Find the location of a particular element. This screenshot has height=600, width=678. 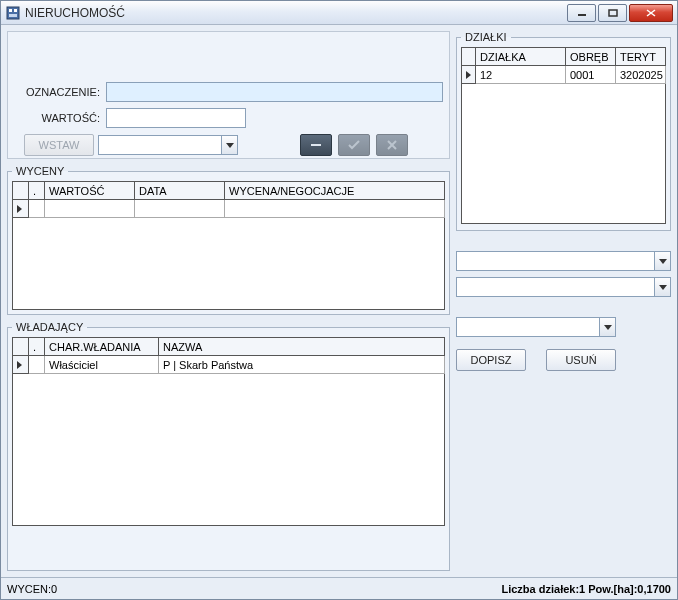

wstaw-button: WSTAW is located at coordinates (59, 145).